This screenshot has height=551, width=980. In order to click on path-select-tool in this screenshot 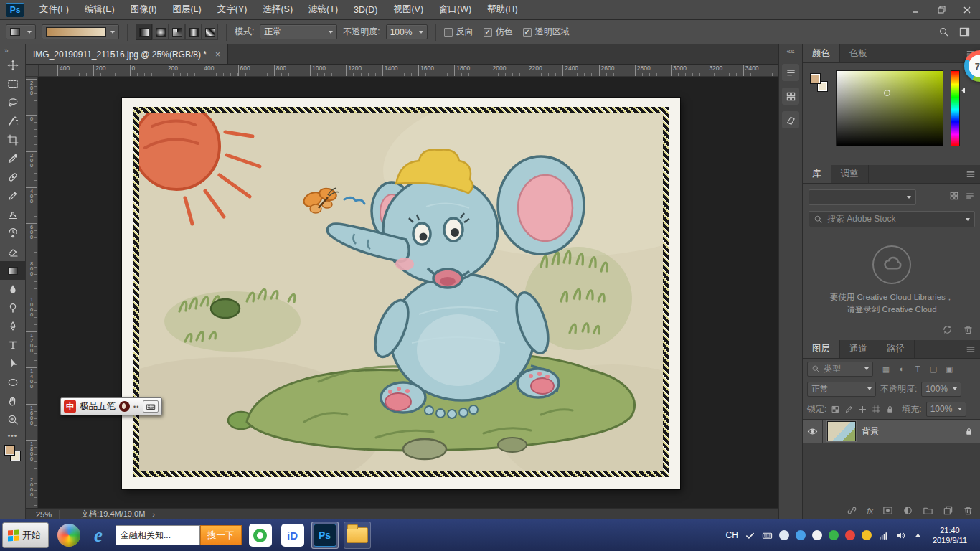, I will do `click(13, 364)`.